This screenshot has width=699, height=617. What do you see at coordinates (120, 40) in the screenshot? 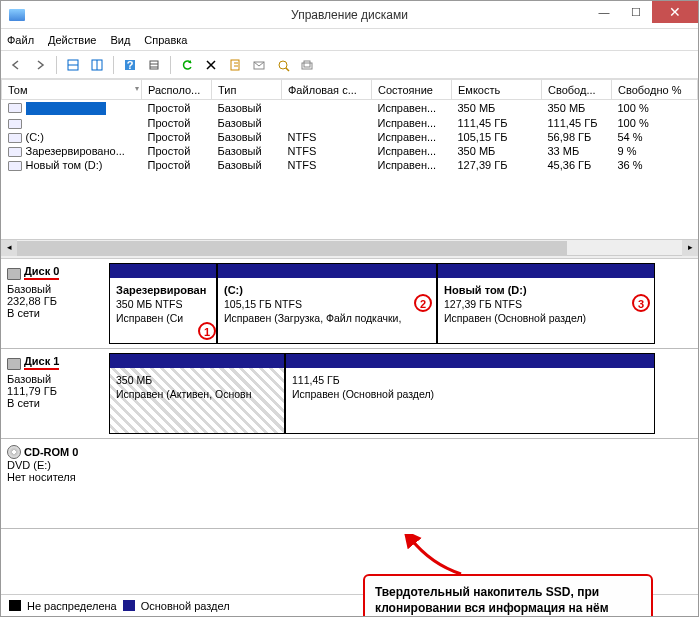
I see `menu-view: Вид` at bounding box center [120, 40].